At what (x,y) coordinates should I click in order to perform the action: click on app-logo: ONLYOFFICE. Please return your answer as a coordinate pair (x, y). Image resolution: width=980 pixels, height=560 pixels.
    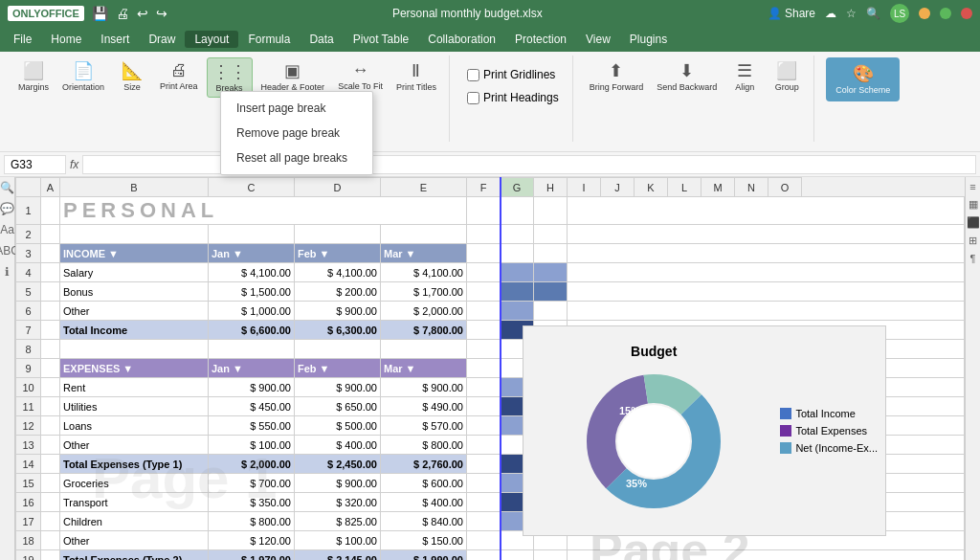
    Looking at the image, I should click on (46, 13).